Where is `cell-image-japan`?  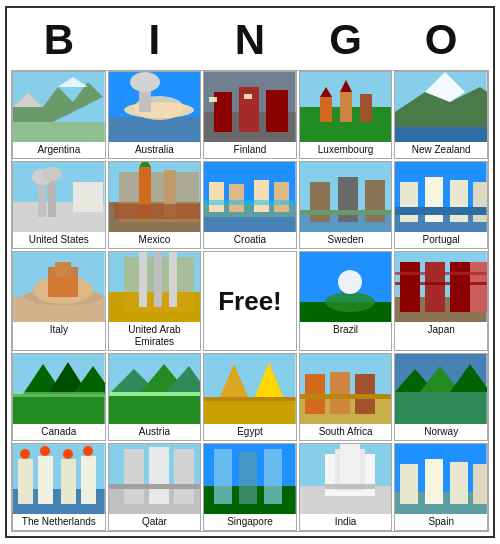
cell-image-japan is located at coordinates (441, 287).